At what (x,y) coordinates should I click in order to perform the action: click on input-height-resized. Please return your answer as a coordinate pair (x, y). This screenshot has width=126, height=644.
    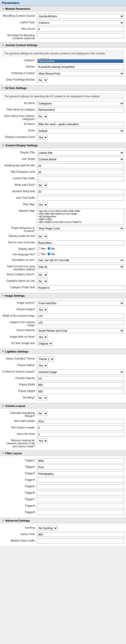
    Looking at the image, I should click on (80, 322).